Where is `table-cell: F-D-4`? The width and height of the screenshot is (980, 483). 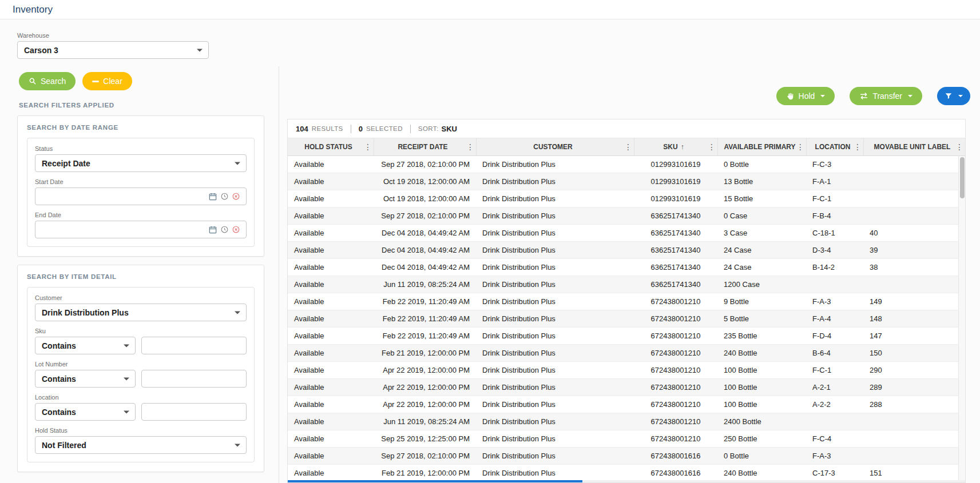 table-cell: F-D-4 is located at coordinates (835, 336).